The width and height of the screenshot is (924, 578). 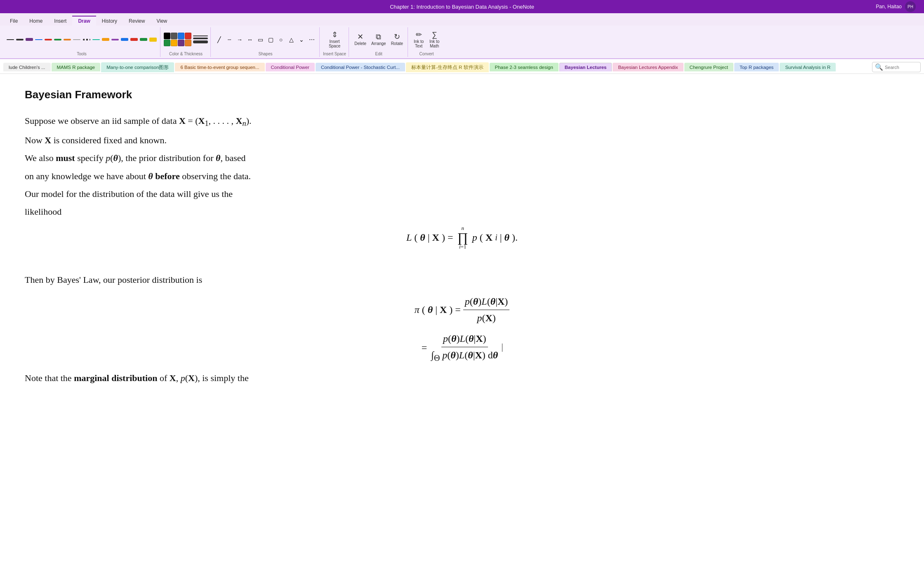 I want to click on ink-to-math-button: ∑ Ink toMath, so click(x=434, y=40).